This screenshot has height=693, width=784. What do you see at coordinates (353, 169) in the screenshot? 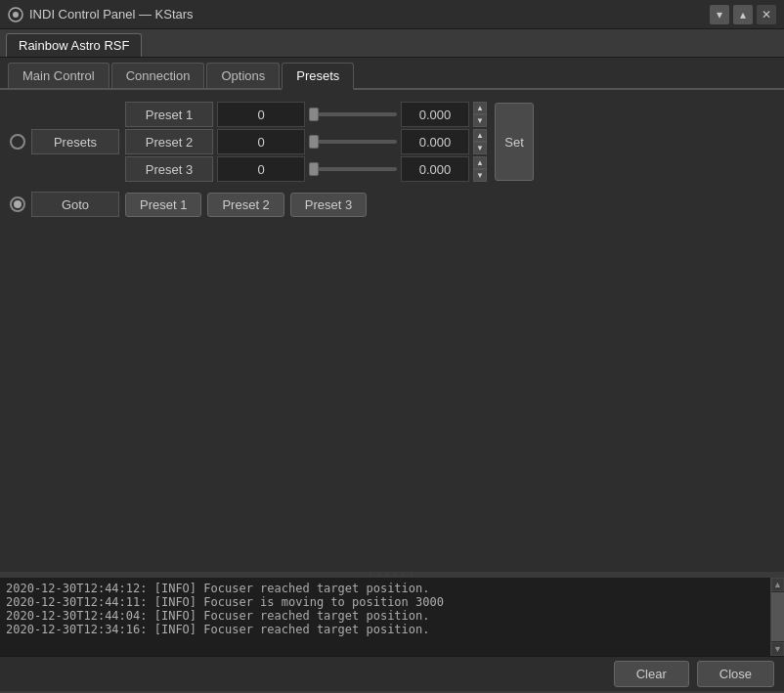
I see `preset-3-slider-container` at bounding box center [353, 169].